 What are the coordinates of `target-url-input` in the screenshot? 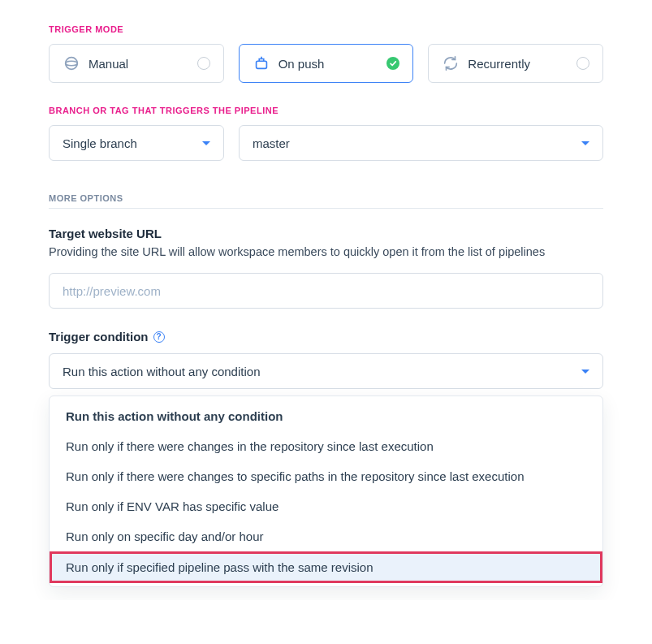 It's located at (326, 291).